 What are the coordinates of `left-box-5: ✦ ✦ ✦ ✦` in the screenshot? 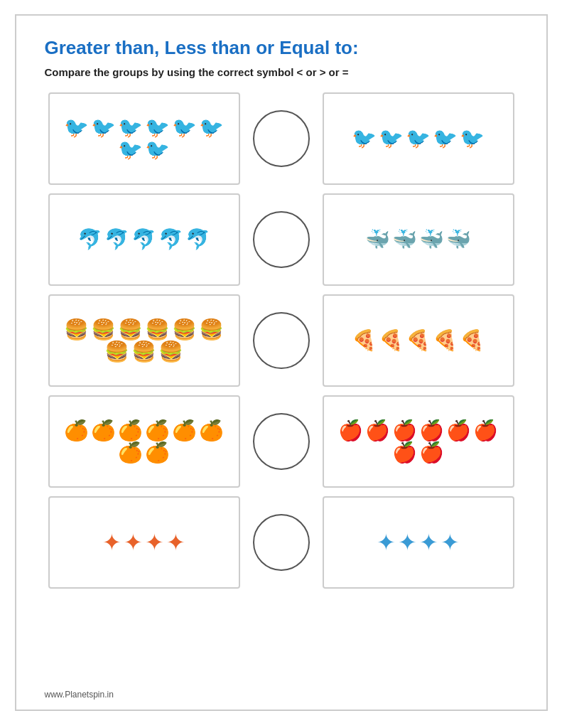 It's located at (144, 542).